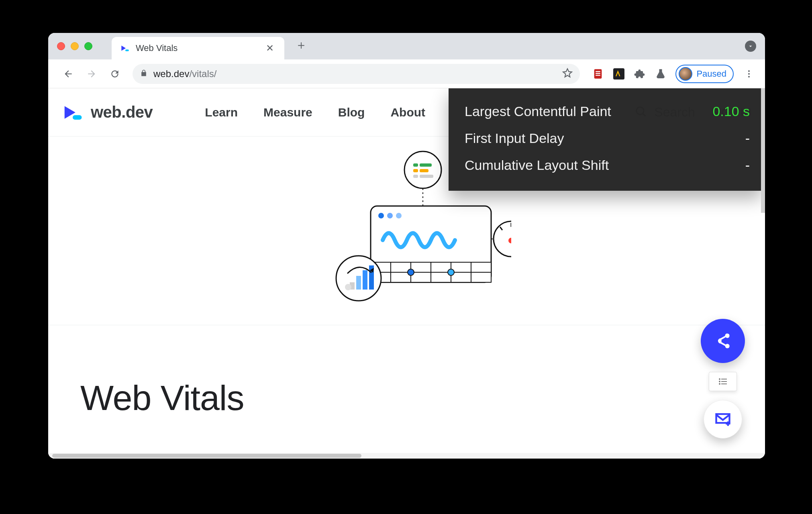  What do you see at coordinates (352, 112) in the screenshot?
I see `nav-blog: Blog` at bounding box center [352, 112].